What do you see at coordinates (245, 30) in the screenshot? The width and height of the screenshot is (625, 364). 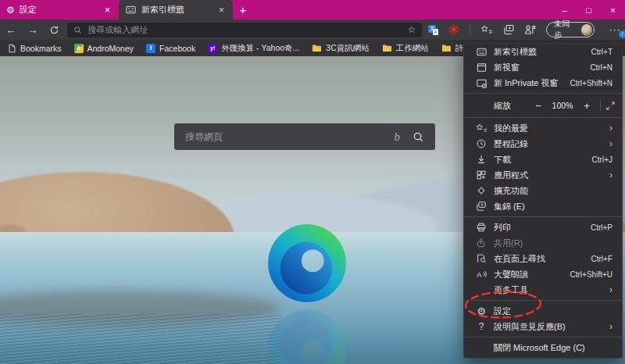 I see `address-bar: 搜尋或輸入網址 ☆` at bounding box center [245, 30].